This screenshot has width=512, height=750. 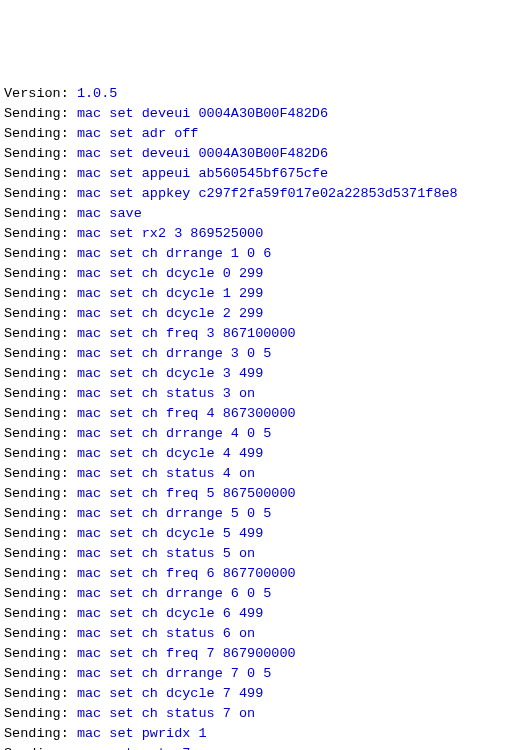 I want to click on log-line: Sending: mac set ch dcycle 5 499, so click(x=256, y=534).